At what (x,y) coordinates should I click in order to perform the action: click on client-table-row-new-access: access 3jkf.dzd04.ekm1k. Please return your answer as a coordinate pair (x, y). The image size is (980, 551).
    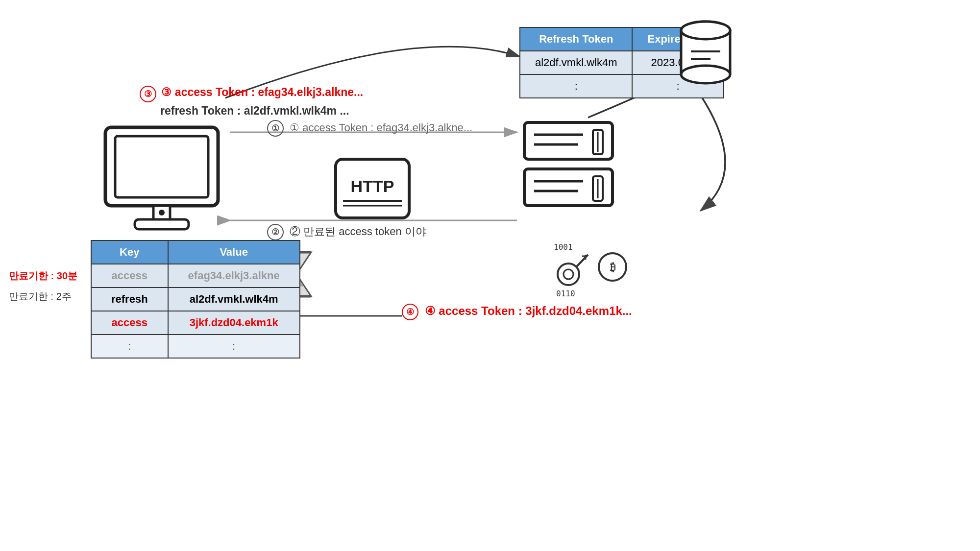
    Looking at the image, I should click on (196, 323).